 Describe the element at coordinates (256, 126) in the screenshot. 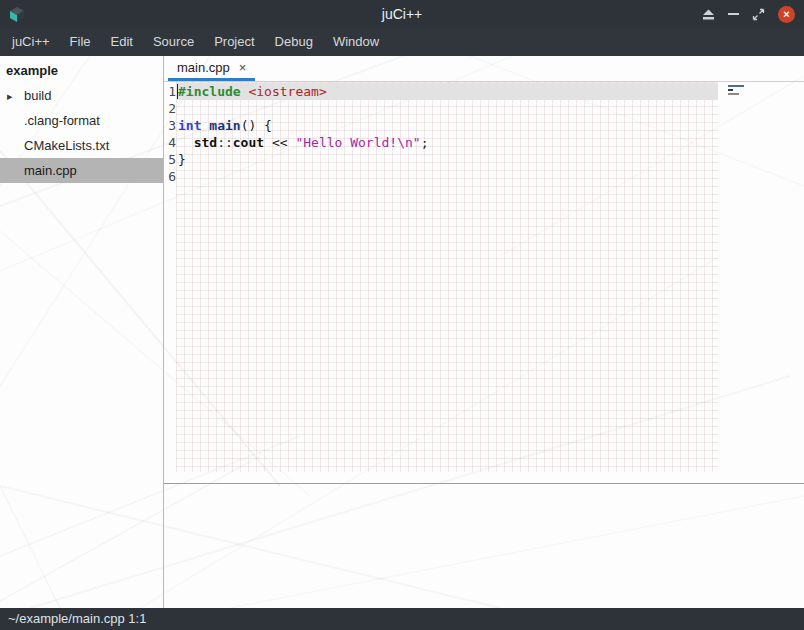

I see `code-token: () {` at that location.